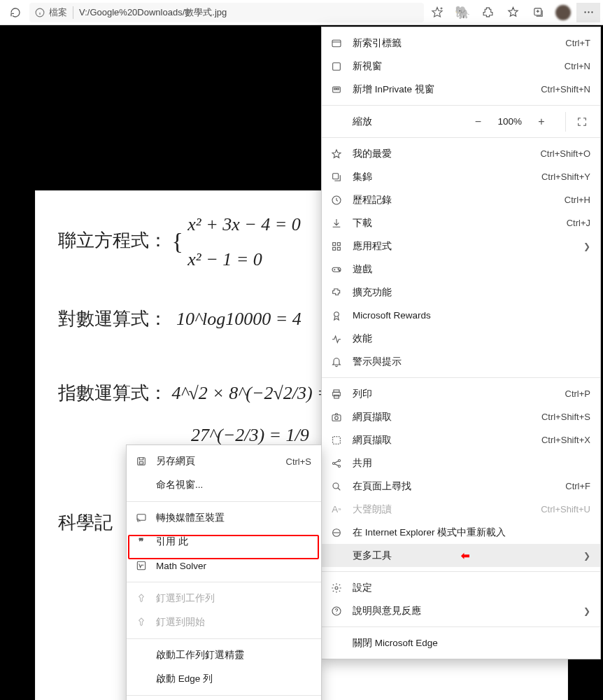 This screenshot has height=700, width=603. Describe the element at coordinates (336, 339) in the screenshot. I see `performance-icon` at that location.